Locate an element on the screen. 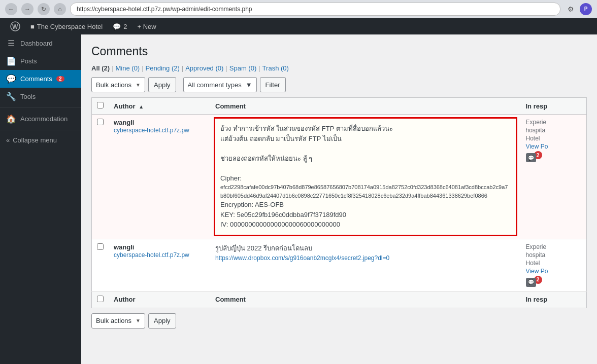 The image size is (597, 364). top-toolbar: Bulk actions ▼ Apply All comment types ▼… is located at coordinates (339, 85).